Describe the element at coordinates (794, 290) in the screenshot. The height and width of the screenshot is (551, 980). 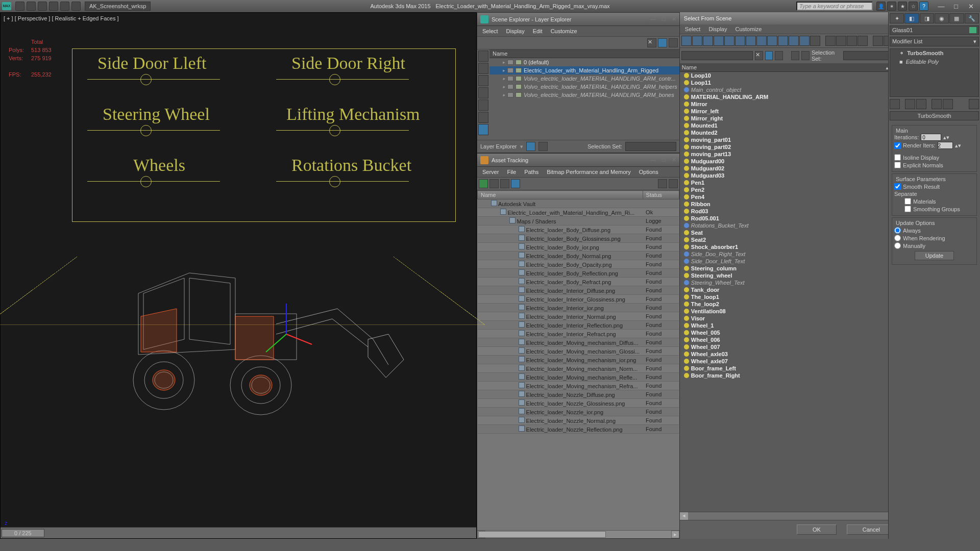
I see `object-row: Tank_door57` at that location.